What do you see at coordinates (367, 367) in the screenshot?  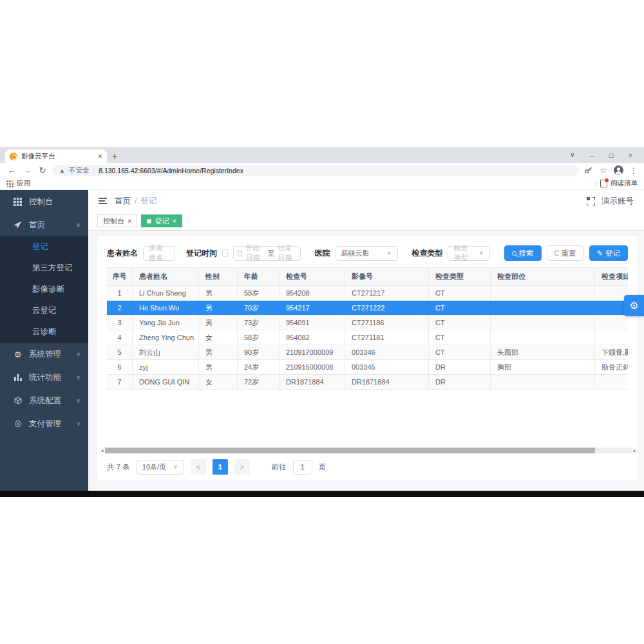 I see `table-row: 6zyj男24岁210915000008003345DR胸部肋骨正斜位` at bounding box center [367, 367].